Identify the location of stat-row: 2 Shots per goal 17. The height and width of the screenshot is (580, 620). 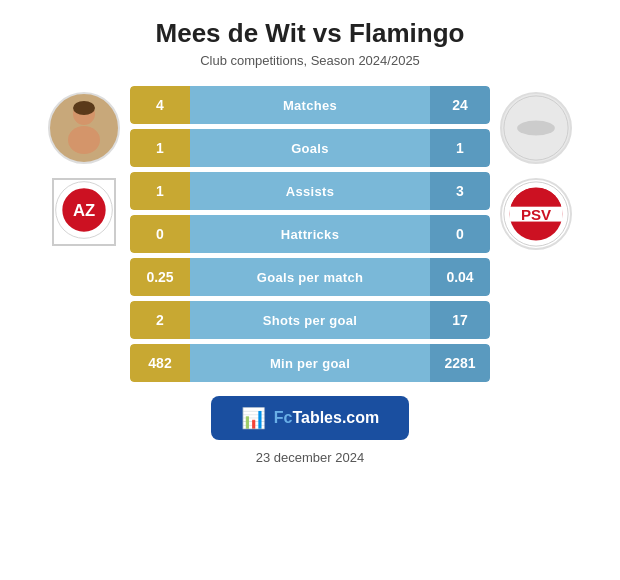
(310, 320).